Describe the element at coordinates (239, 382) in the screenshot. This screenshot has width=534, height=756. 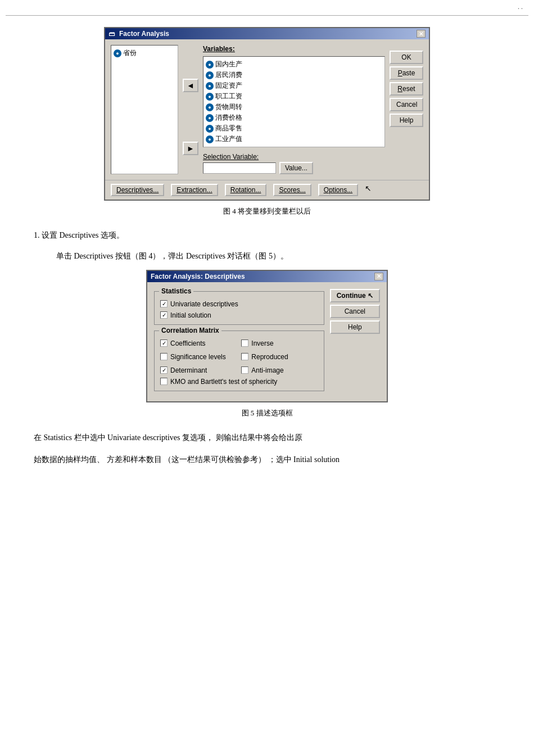
I see `kmo-checkbox-row: KMO and Bartlett's test of sphericity` at that location.